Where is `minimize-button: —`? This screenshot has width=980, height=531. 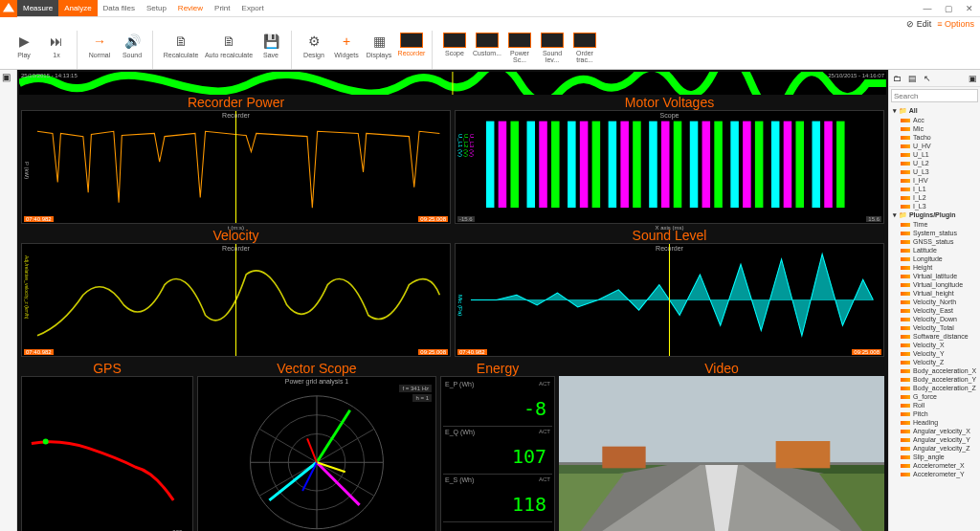
minimize-button: — is located at coordinates (927, 8).